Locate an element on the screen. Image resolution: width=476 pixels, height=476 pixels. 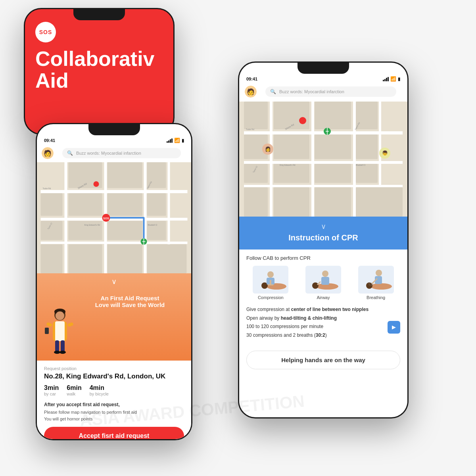
airway-label: Airway is located at coordinates (323, 298).